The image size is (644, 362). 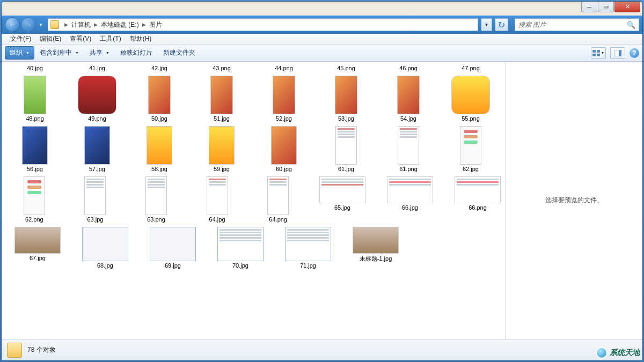 I want to click on search-icon: 🔍, so click(x=631, y=25).